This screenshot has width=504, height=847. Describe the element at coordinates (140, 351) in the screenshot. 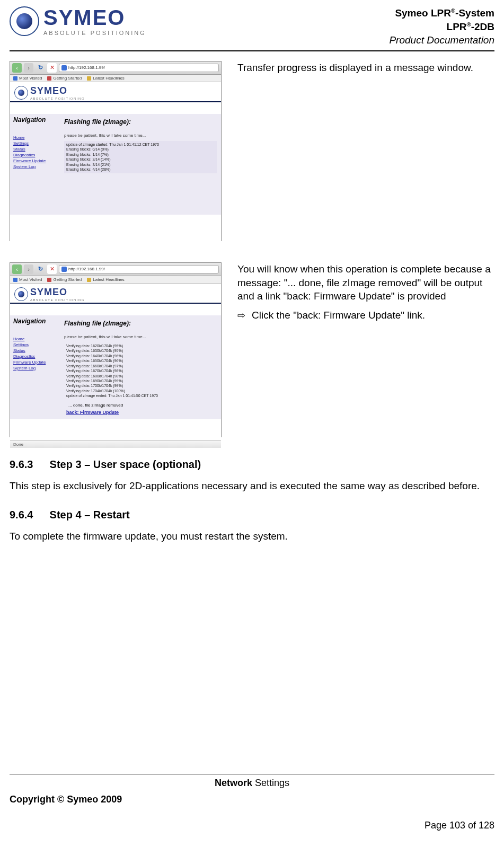

I see `log-line: Verifying data: 1630k/1704k (95%)` at that location.